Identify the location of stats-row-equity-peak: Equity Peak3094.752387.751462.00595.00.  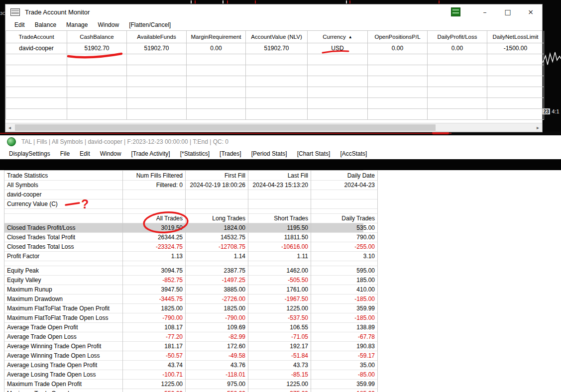
(184, 271).